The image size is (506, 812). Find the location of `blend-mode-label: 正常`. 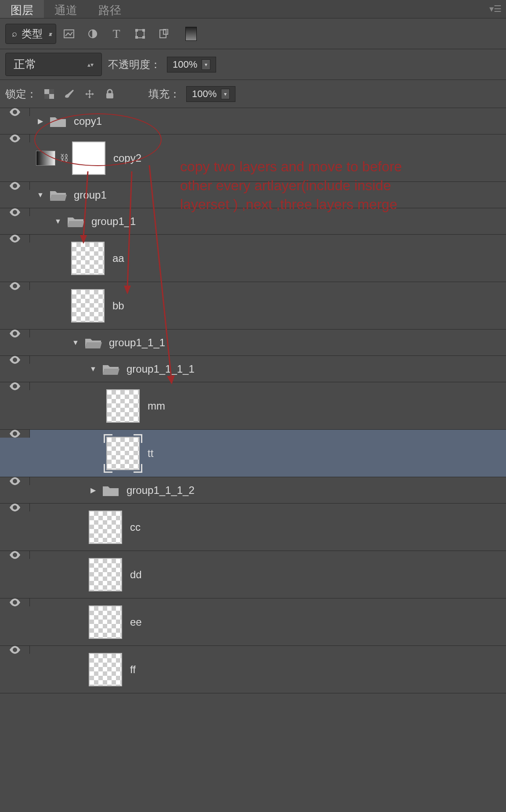

blend-mode-label: 正常 is located at coordinates (25, 64).